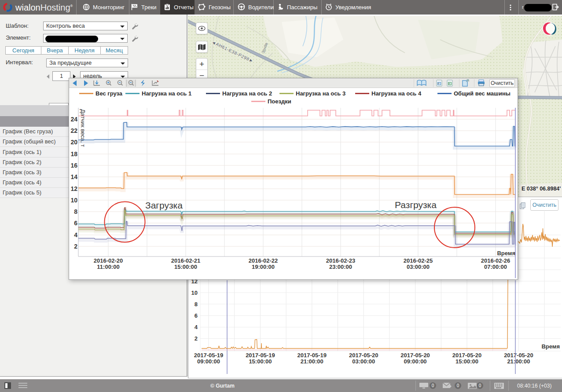 The width and height of the screenshot is (562, 392). I want to click on svg-text: 14, so click(74, 177).